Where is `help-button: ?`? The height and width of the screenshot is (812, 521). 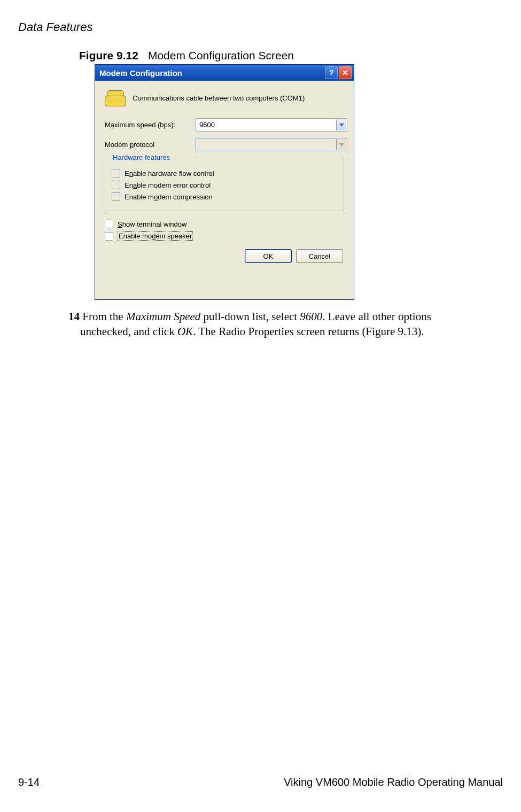 help-button: ? is located at coordinates (331, 73).